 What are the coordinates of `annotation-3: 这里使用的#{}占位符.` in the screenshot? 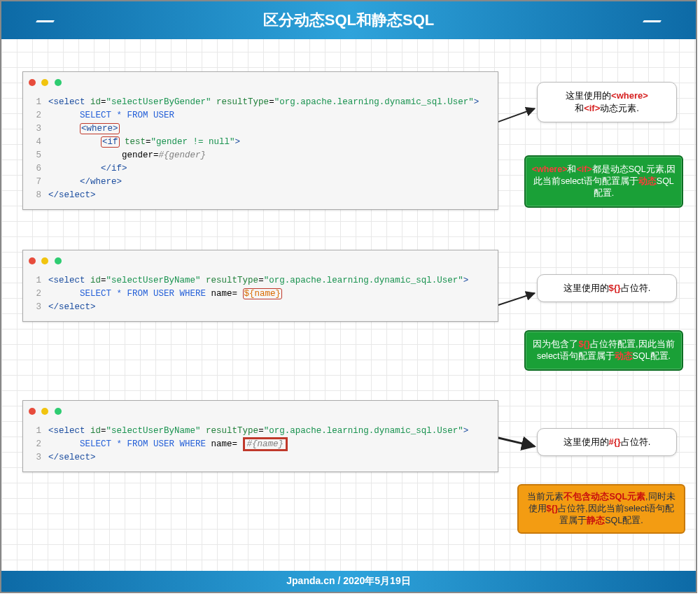 It's located at (607, 442).